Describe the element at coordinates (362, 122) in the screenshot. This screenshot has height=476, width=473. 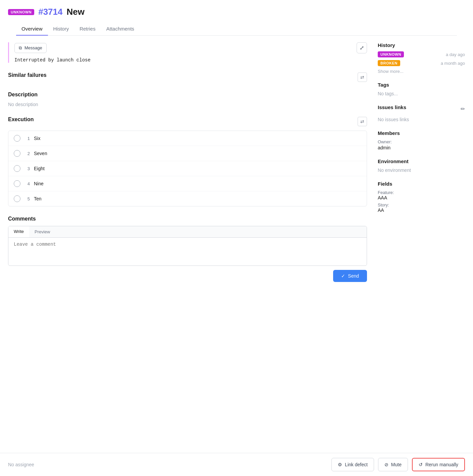
I see `exec-icon-glyph: ⇄` at that location.